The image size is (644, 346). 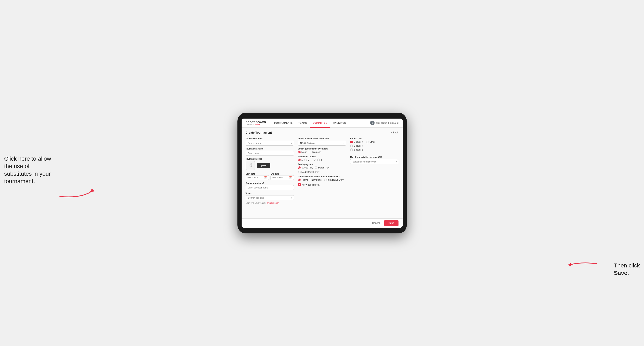 I want to click on back-link: ‹ Back, so click(x=395, y=133).